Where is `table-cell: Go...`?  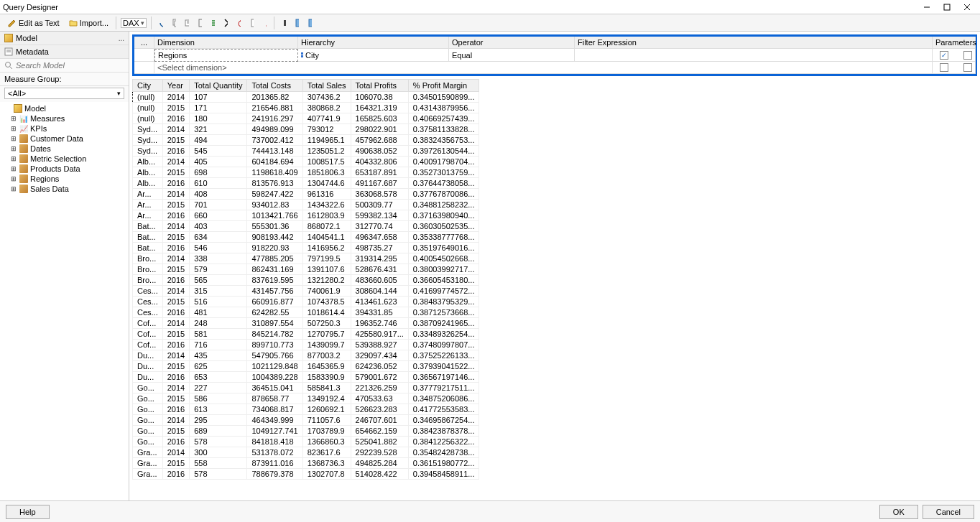 table-cell: Go... is located at coordinates (148, 442).